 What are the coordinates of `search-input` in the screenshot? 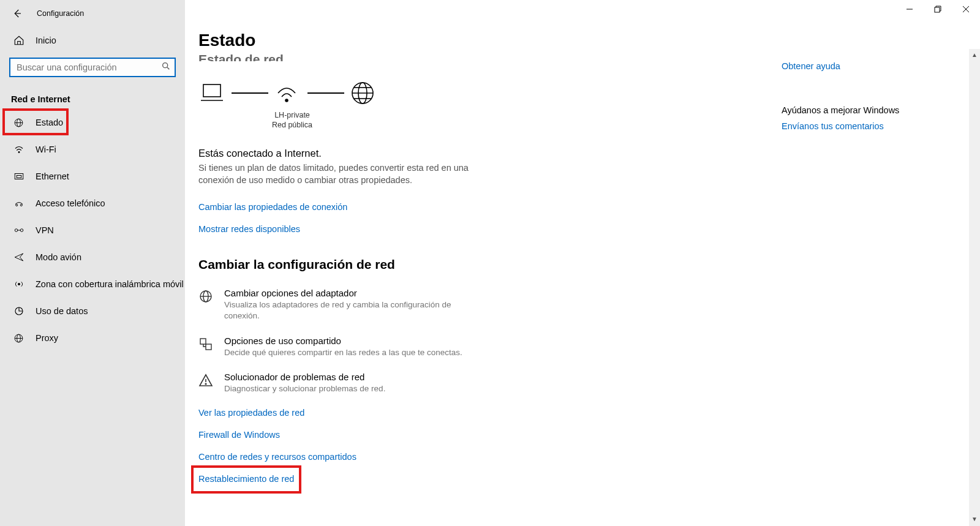 It's located at (92, 67).